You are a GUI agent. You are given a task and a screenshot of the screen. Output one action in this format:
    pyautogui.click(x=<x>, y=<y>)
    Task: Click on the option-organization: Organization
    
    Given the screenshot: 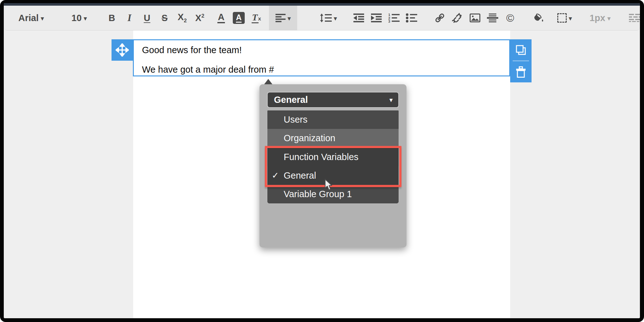 What is the action you would take?
    pyautogui.click(x=333, y=138)
    